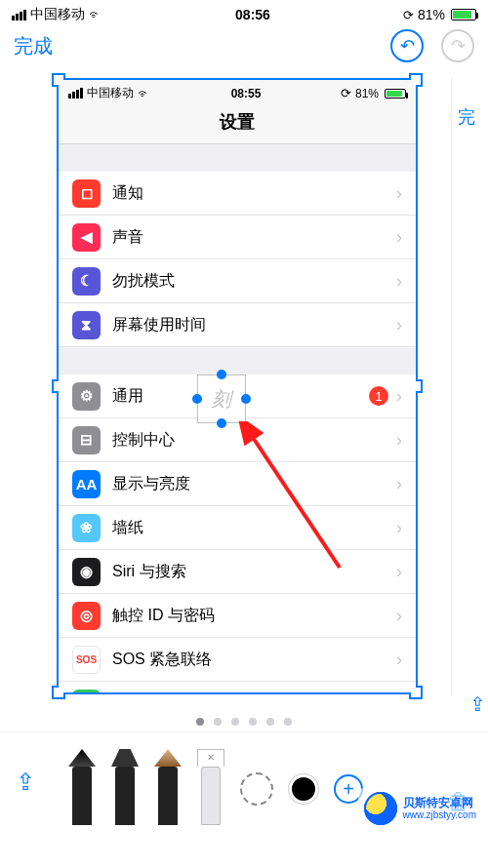 The height and width of the screenshot is (868, 488). I want to click on notification-badge: 1, so click(379, 396).